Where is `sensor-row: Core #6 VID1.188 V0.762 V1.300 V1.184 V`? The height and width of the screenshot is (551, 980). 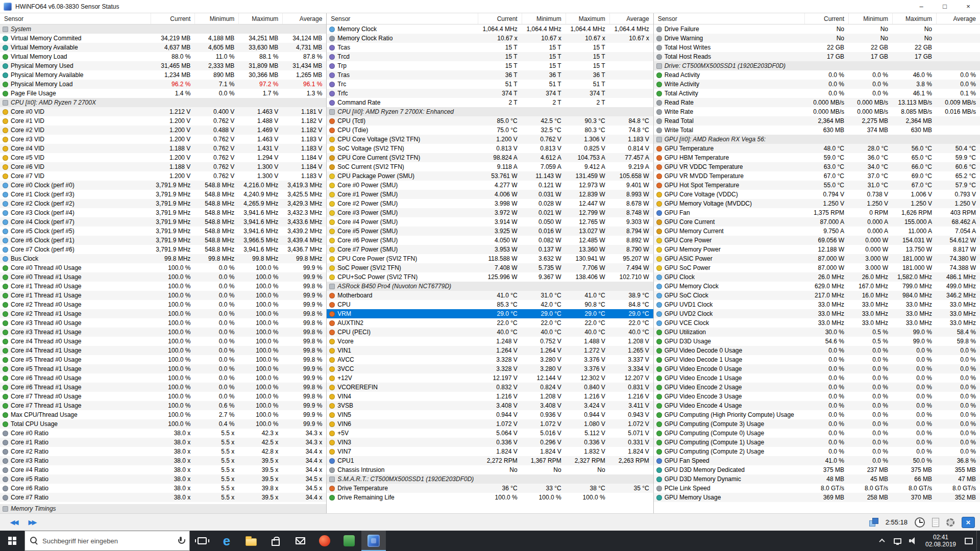 sensor-row: Core #6 VID1.188 V0.762 V1.300 V1.184 V is located at coordinates (163, 167).